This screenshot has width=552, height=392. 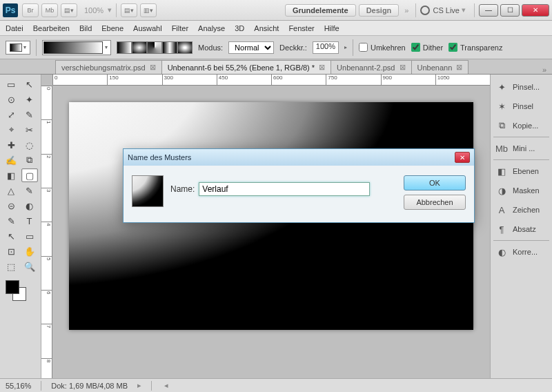 I want to click on tool-item: ⬚, so click(x=11, y=266).